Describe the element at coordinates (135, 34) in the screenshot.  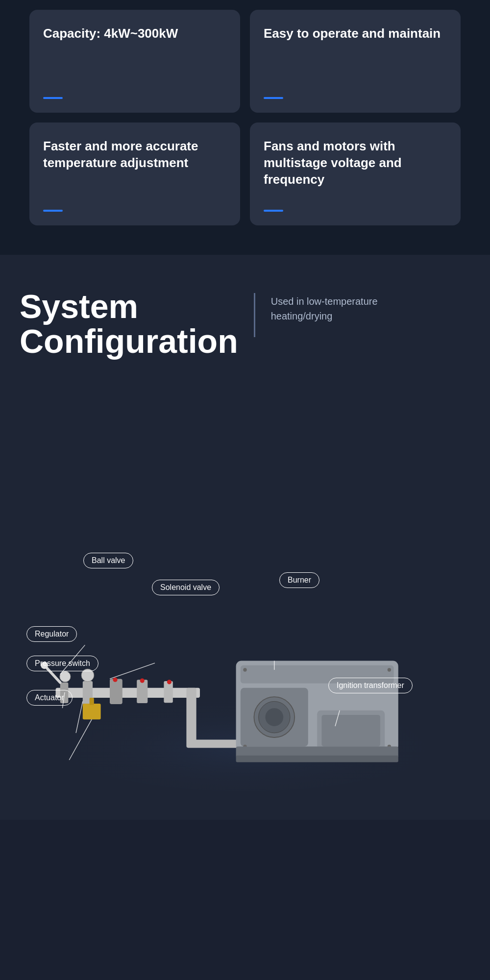
I see `feature-card-capacity-text: Capacity: 4kW~300kW` at that location.